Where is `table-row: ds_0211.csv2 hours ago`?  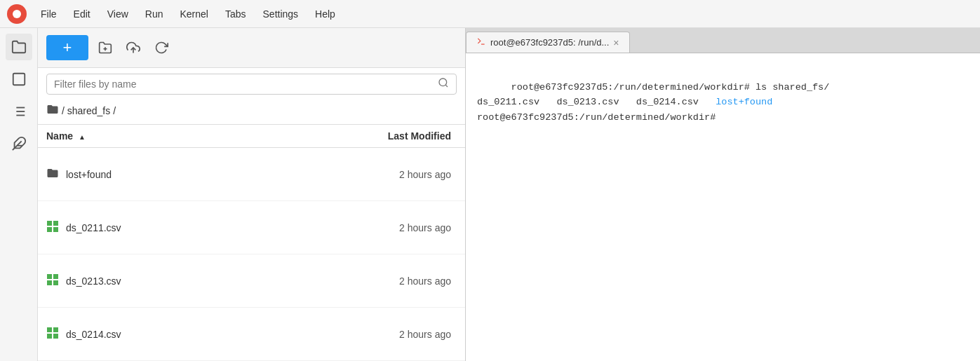 table-row: ds_0211.csv2 hours ago is located at coordinates (251, 228).